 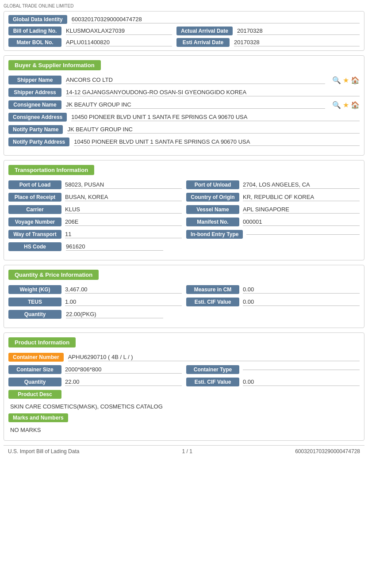 What do you see at coordinates (35, 197) in the screenshot?
I see `place-receipt-label: Place of Receipt` at bounding box center [35, 197].